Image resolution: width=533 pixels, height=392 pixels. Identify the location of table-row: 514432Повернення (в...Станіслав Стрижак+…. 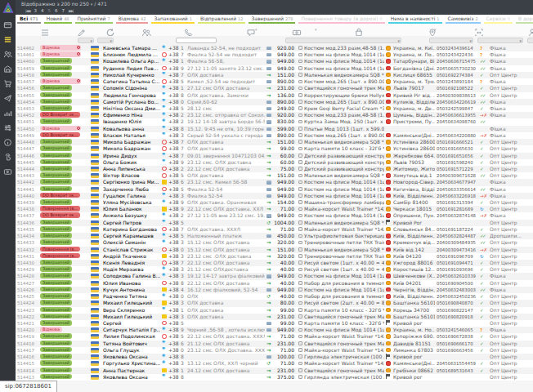
(275, 250).